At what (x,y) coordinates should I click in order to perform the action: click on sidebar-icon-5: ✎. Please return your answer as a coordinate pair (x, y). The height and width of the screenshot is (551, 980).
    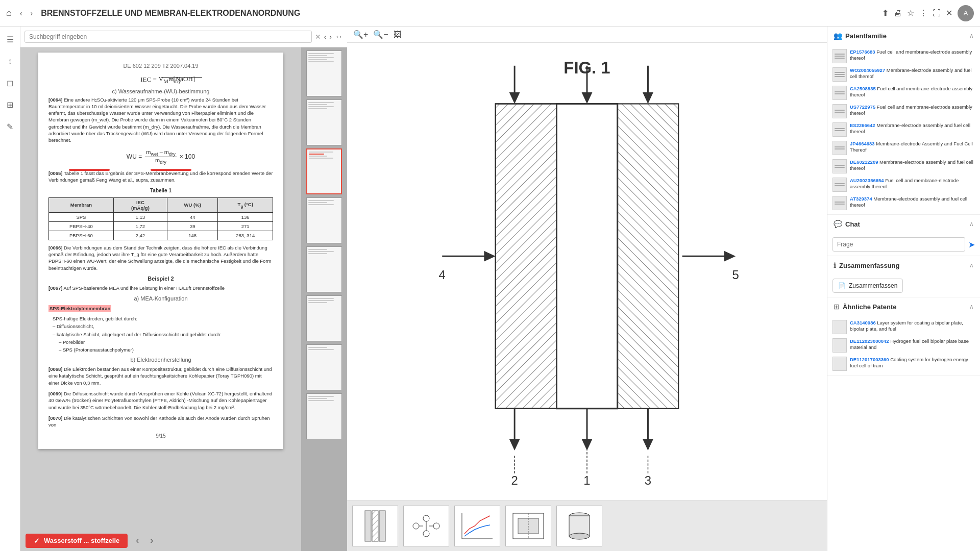
    Looking at the image, I should click on (10, 127).